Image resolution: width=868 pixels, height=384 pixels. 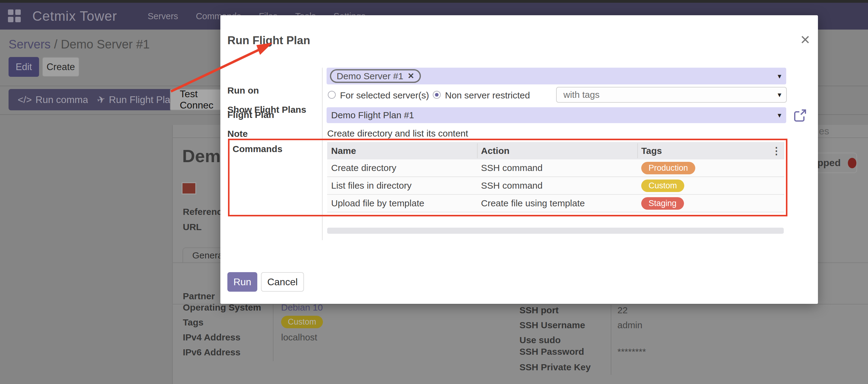 What do you see at coordinates (552, 325) in the screenshot?
I see `field-label: SSH Username` at bounding box center [552, 325].